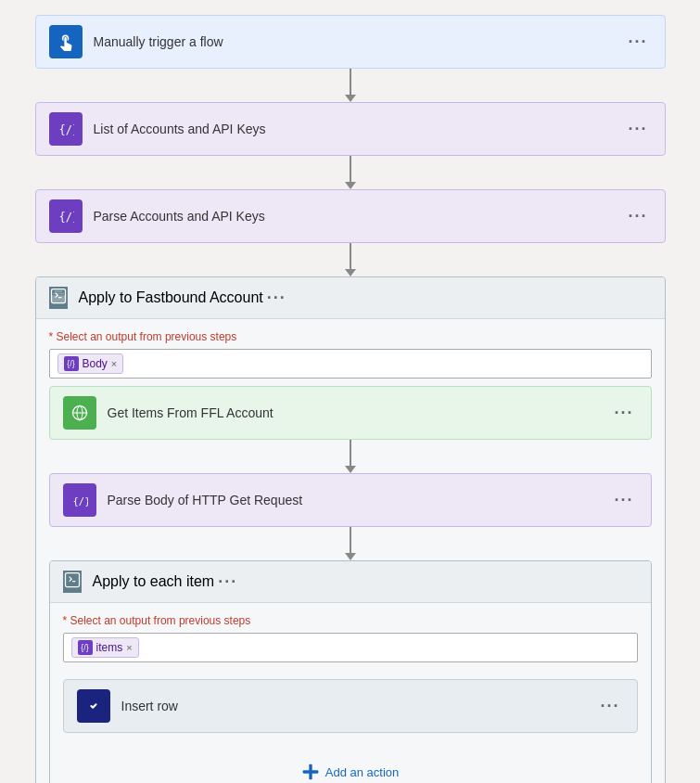  What do you see at coordinates (610, 706) in the screenshot?
I see `insert-row-menu-btn` at bounding box center [610, 706].